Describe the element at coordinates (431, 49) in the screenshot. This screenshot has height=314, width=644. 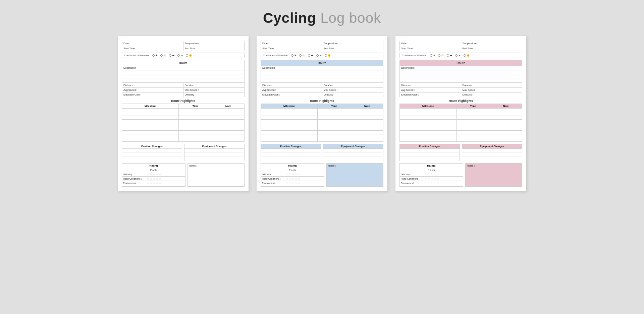
I see `header-cell: Start Time :` at that location.